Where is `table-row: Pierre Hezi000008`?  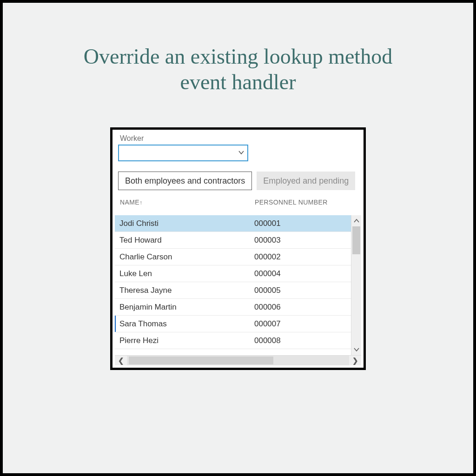
table-row: Pierre Hezi000008 is located at coordinates (233, 341).